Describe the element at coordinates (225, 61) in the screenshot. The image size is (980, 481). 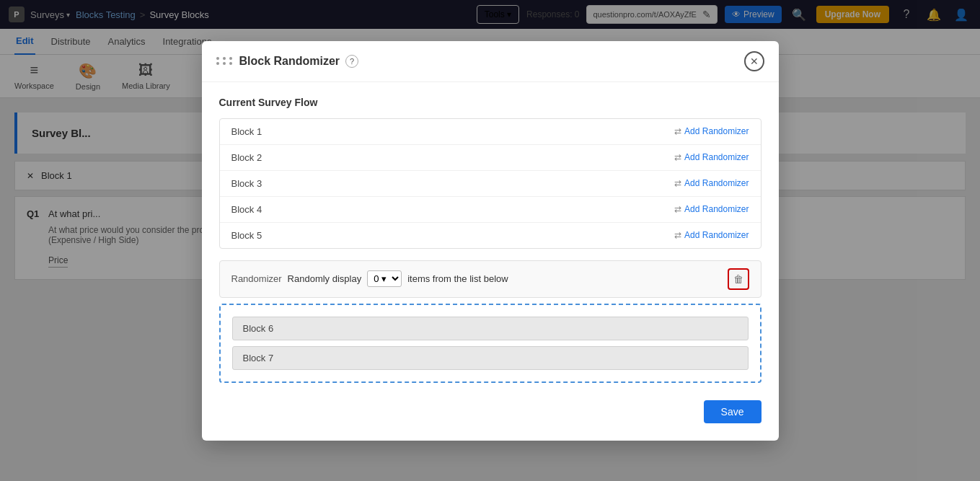
I see `drag-handle` at that location.